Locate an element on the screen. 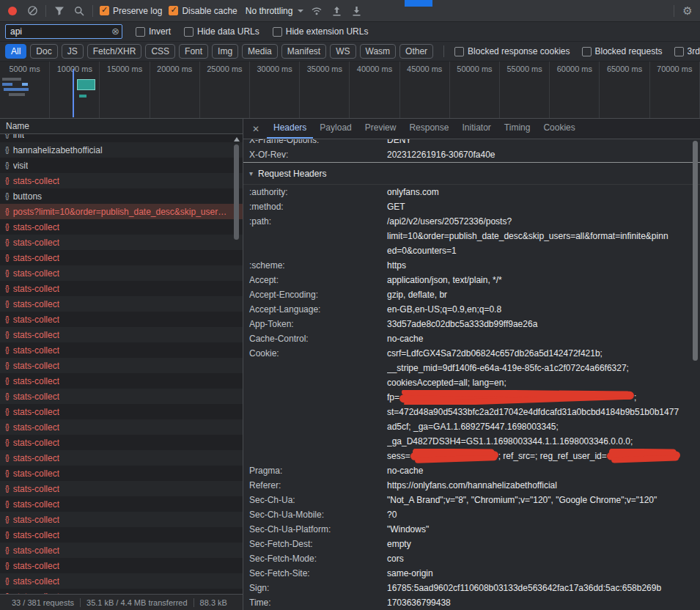 Image resolution: width=700 pixels, height=610 pixels. redaction-scribble is located at coordinates (644, 455).